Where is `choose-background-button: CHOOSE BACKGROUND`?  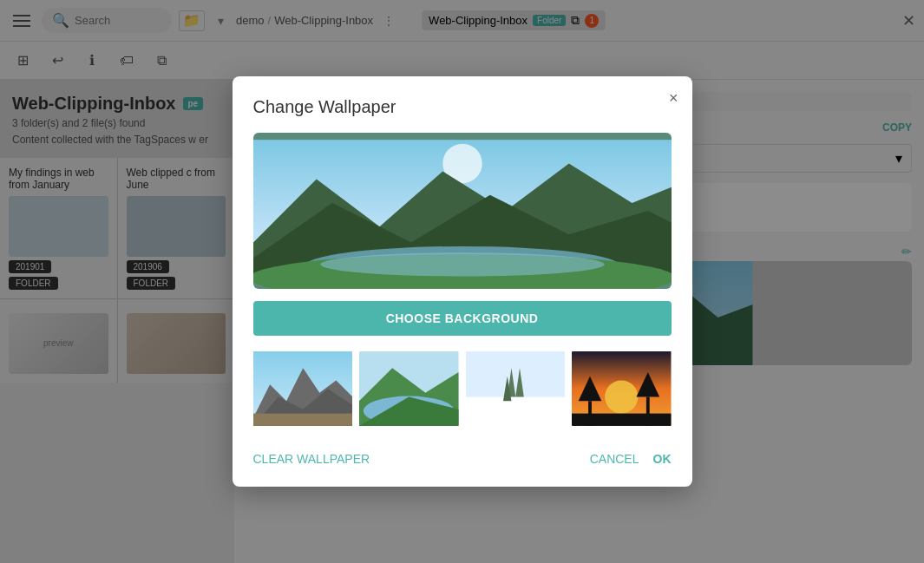 choose-background-button: CHOOSE BACKGROUND is located at coordinates (462, 318).